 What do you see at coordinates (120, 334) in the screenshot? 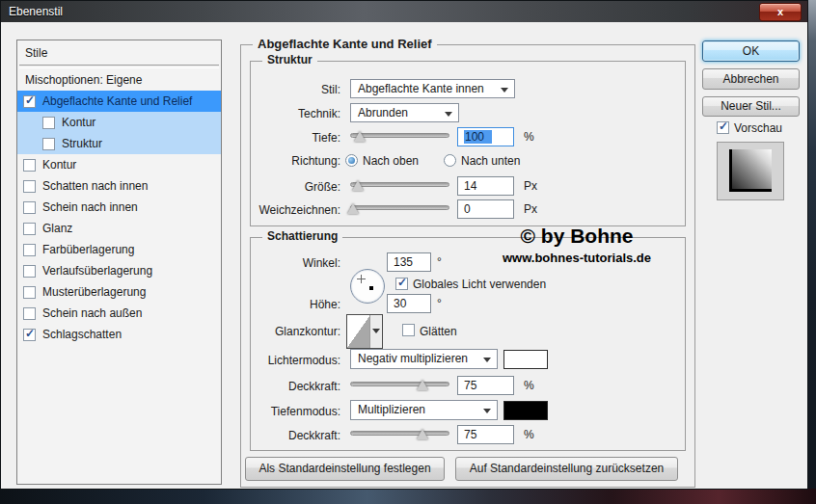
I see `sidebar-item-schlagschatten: Schlagschatten` at bounding box center [120, 334].